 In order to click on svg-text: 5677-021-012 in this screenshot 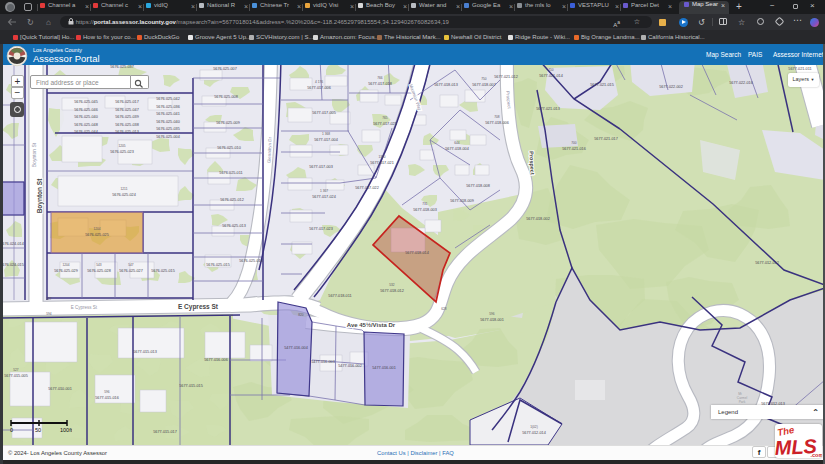, I will do `click(506, 77)`.